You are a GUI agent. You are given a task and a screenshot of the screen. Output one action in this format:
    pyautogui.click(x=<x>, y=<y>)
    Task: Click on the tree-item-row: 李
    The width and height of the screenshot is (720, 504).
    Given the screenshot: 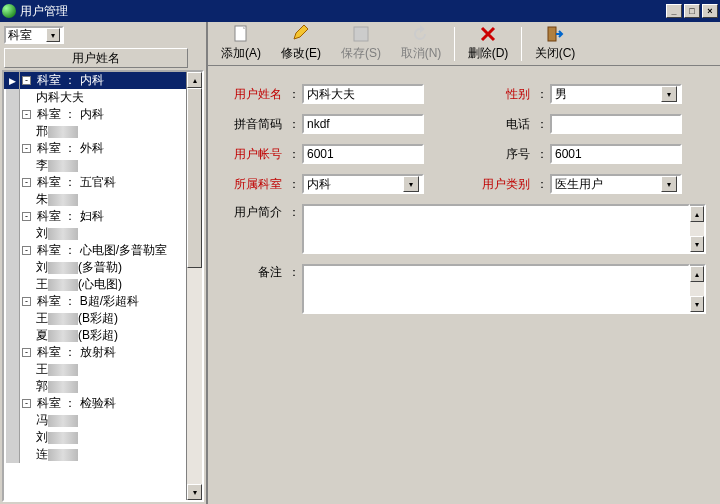 What is the action you would take?
    pyautogui.click(x=95, y=166)
    